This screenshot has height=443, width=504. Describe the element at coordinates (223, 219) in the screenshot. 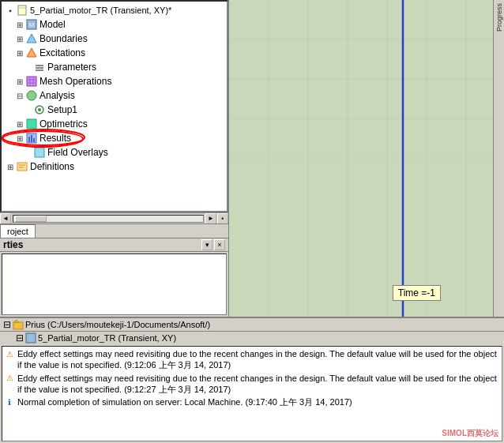

I see `scroll-corner: ▪` at that location.